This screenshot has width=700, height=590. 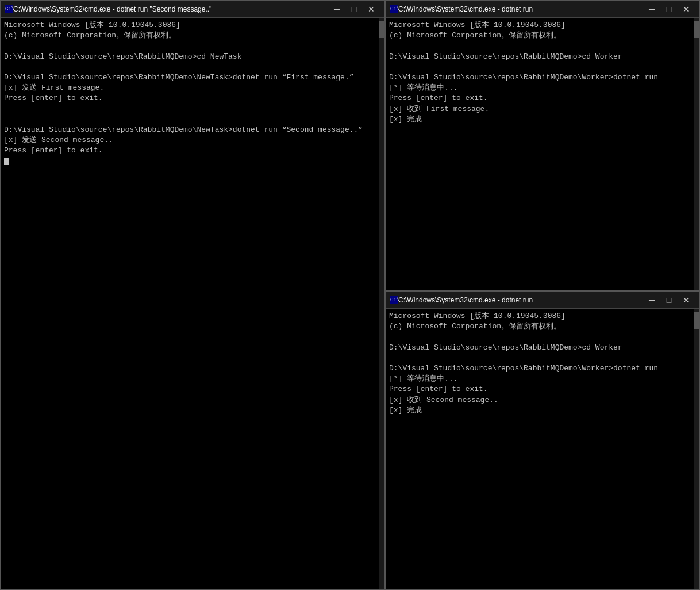 What do you see at coordinates (354, 9) in the screenshot?
I see `titlebar-buttons-left: ─ □ ✕` at bounding box center [354, 9].